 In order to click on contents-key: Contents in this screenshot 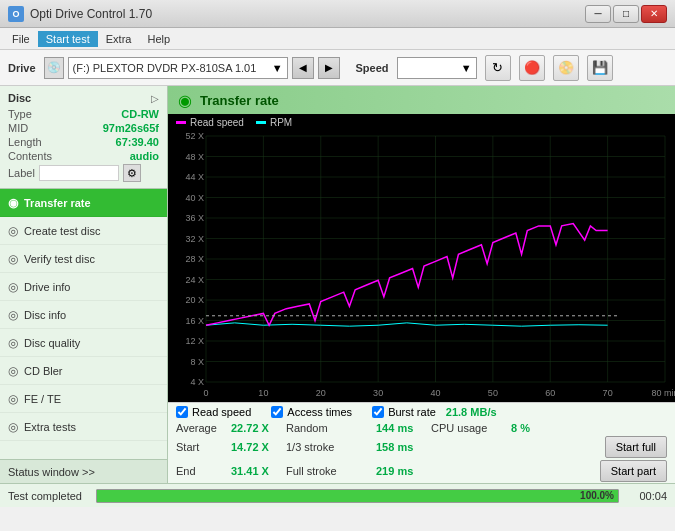, I will do `click(30, 156)`.